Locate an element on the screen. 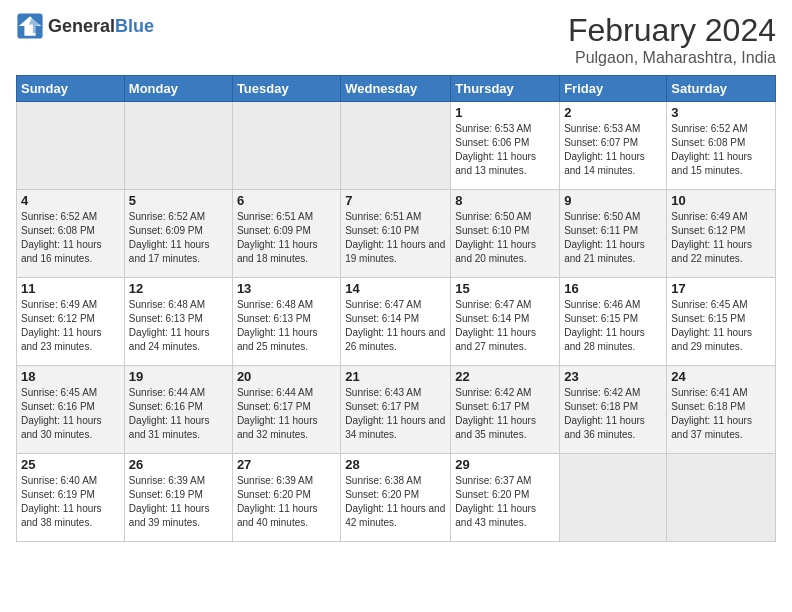 Image resolution: width=792 pixels, height=612 pixels. cell-date: 21 is located at coordinates (396, 376).